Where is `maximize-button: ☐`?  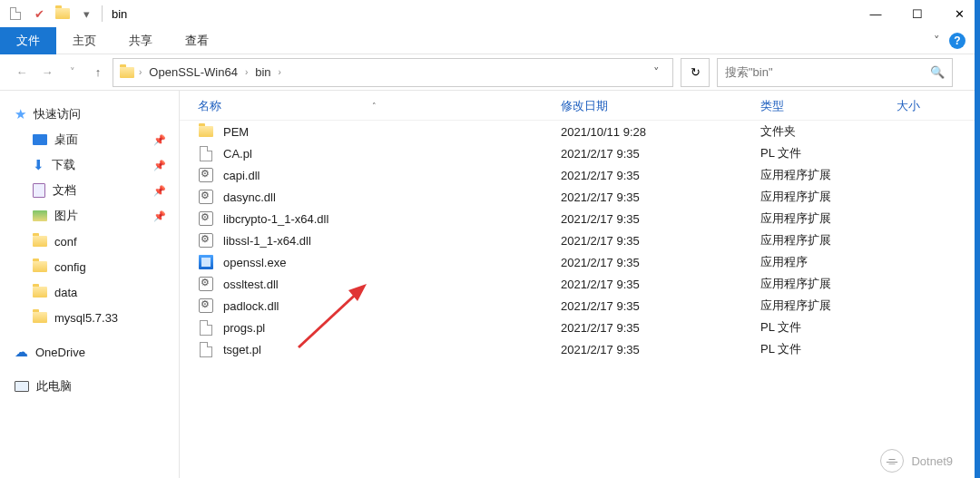
maximize-button: ☐ is located at coordinates (917, 14).